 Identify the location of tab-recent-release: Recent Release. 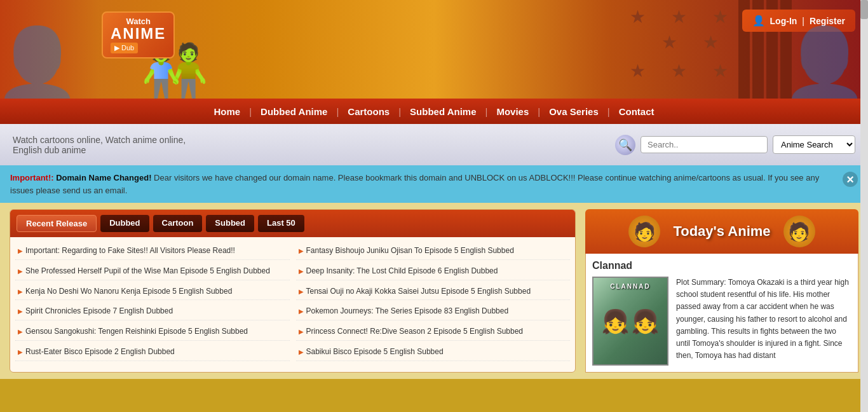
(57, 224).